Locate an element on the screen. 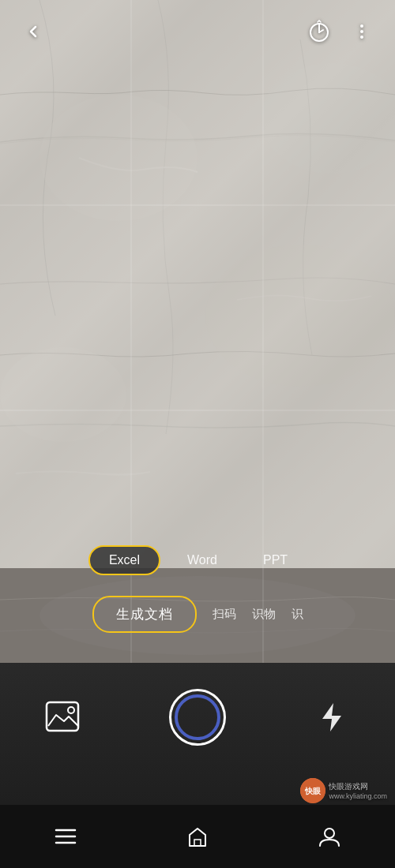 The image size is (395, 868). shutter-inner is located at coordinates (198, 717).